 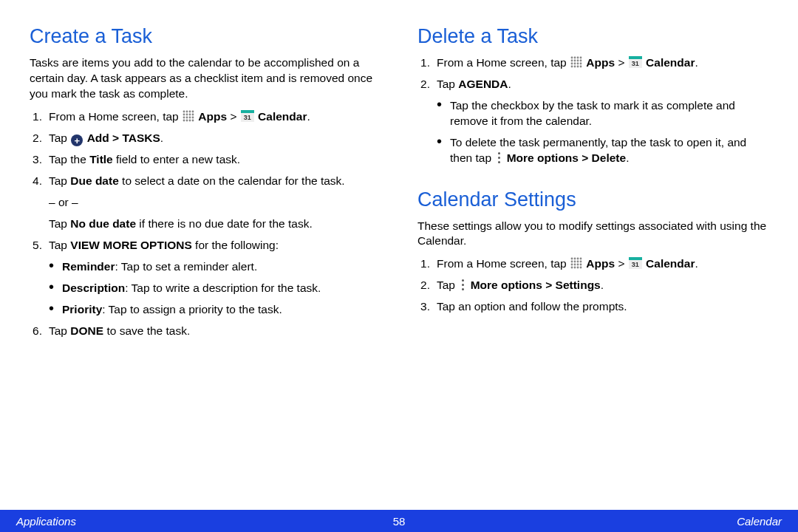 I want to click on agenda-bold: AGENDA, so click(x=483, y=84).